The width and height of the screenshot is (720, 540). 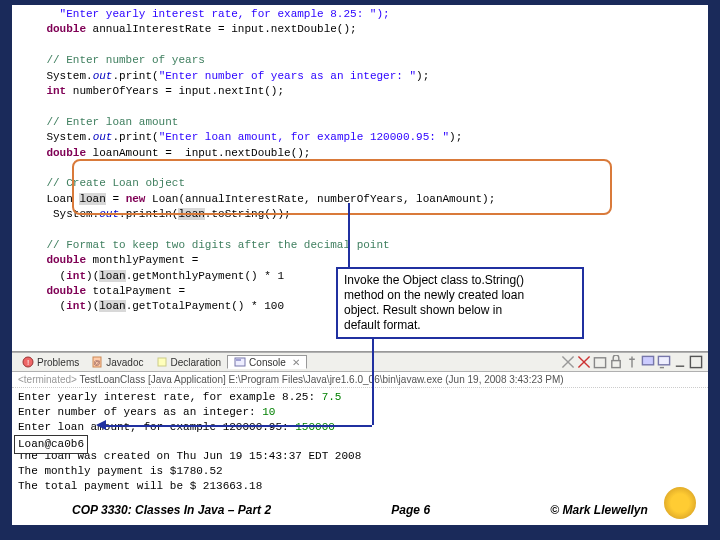 I want to click on clear-console-button, so click(x=600, y=362).